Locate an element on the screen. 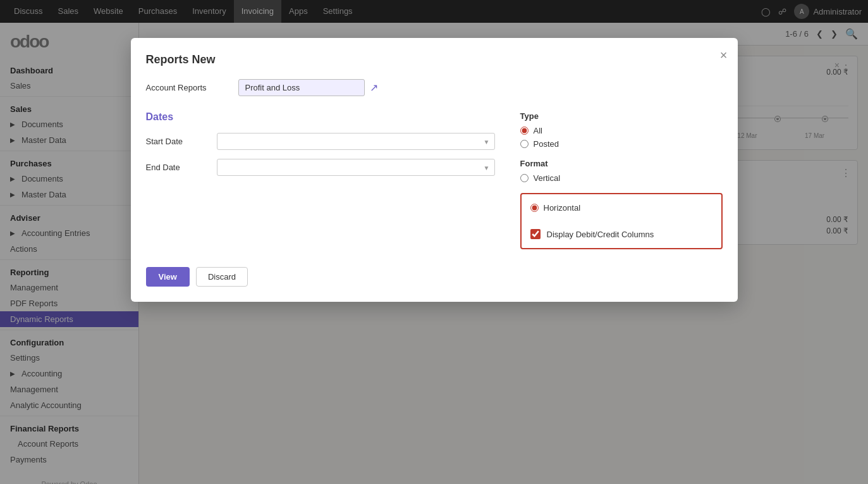 This screenshot has width=868, height=484. modal-start-date-label: Start Date is located at coordinates (178, 142).